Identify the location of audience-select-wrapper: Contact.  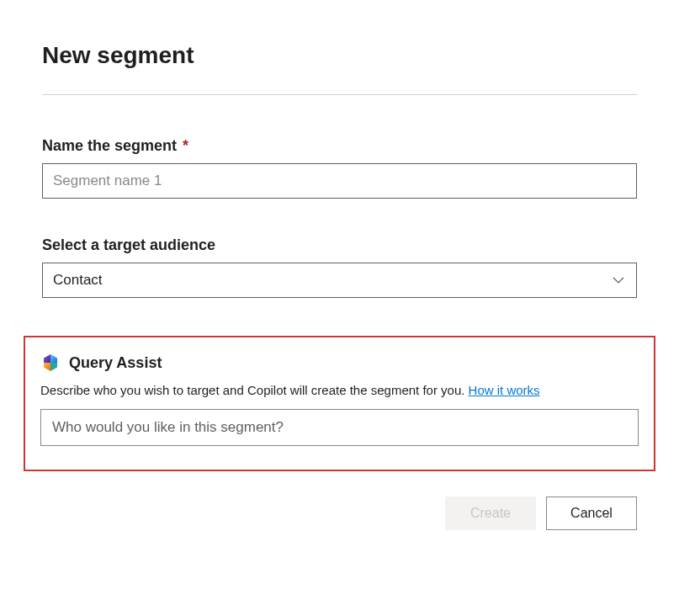
(340, 280).